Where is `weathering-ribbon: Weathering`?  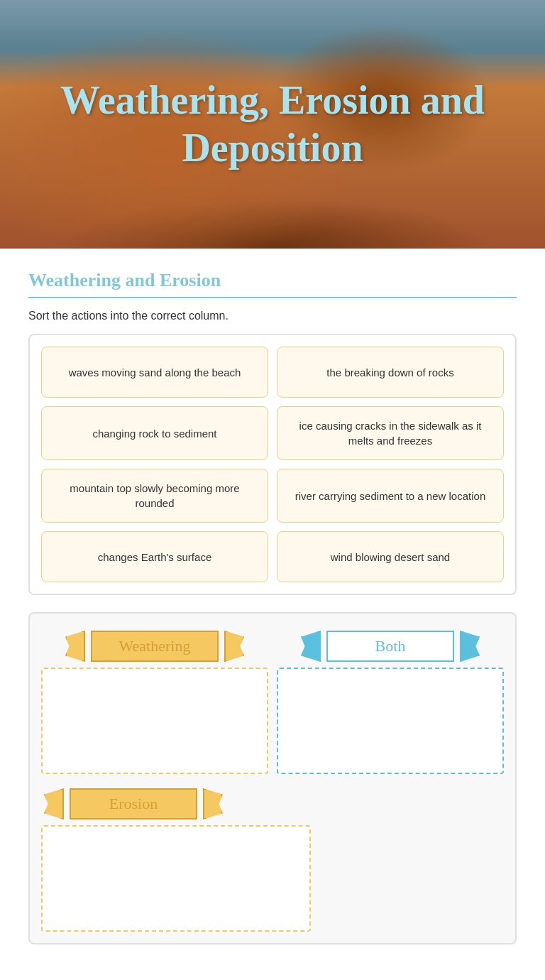
weathering-ribbon: Weathering is located at coordinates (155, 646).